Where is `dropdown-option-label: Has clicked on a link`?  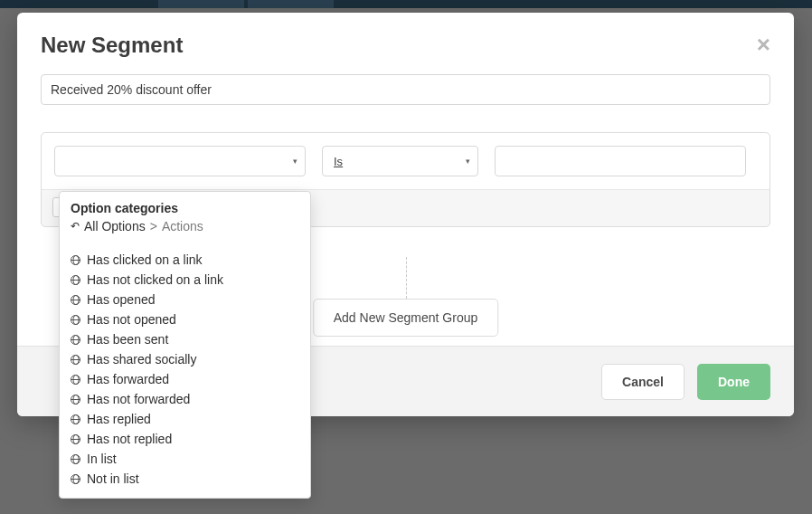 dropdown-option-label: Has clicked on a link is located at coordinates (145, 260).